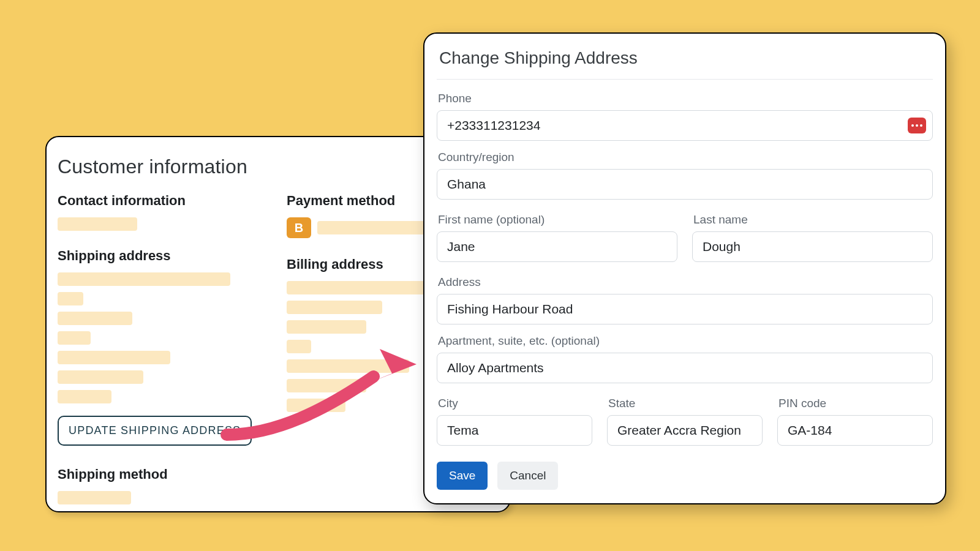 The height and width of the screenshot is (551, 980). I want to click on save-button: Save, so click(462, 476).